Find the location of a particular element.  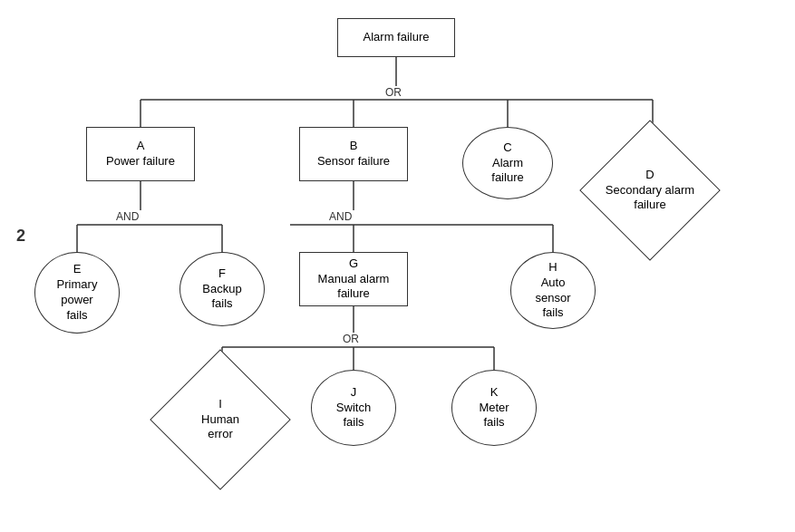

node-A-label: A Power failure is located at coordinates (141, 154).